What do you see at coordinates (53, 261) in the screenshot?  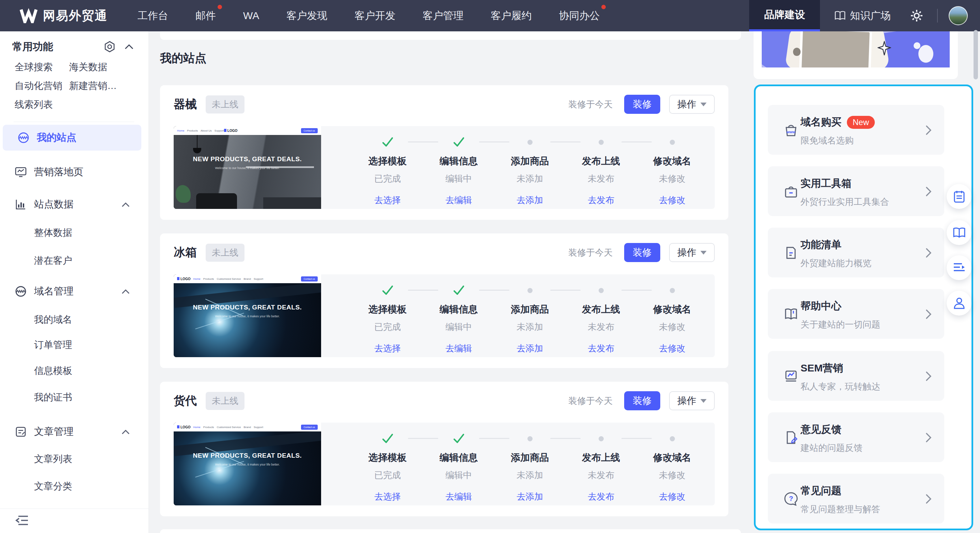 I see `sidebar-item-potential-customers: 潜在客户` at bounding box center [53, 261].